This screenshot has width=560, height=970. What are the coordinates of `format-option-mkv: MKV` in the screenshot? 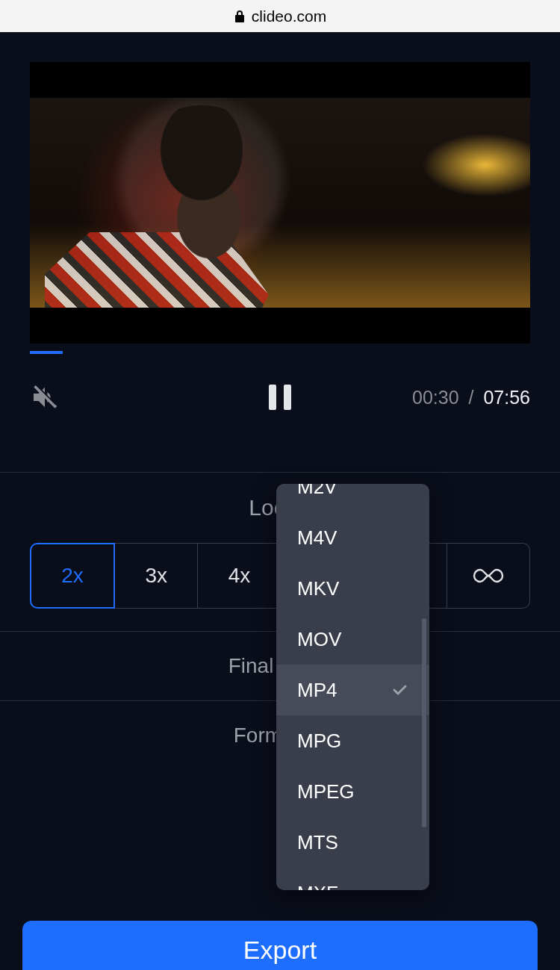 It's located at (352, 588).